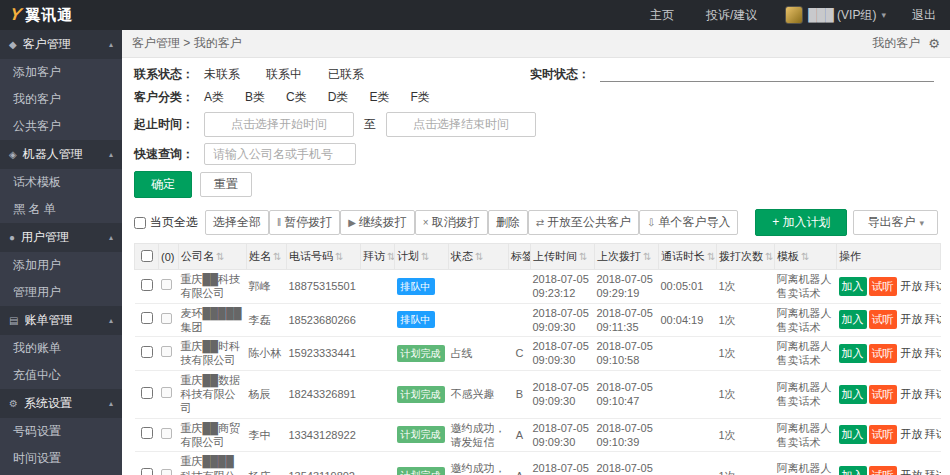 Image resolution: width=950 pixels, height=475 pixels. Describe the element at coordinates (61, 154) in the screenshot. I see `sidebar-section-1: ◈机器人管理▴` at that location.